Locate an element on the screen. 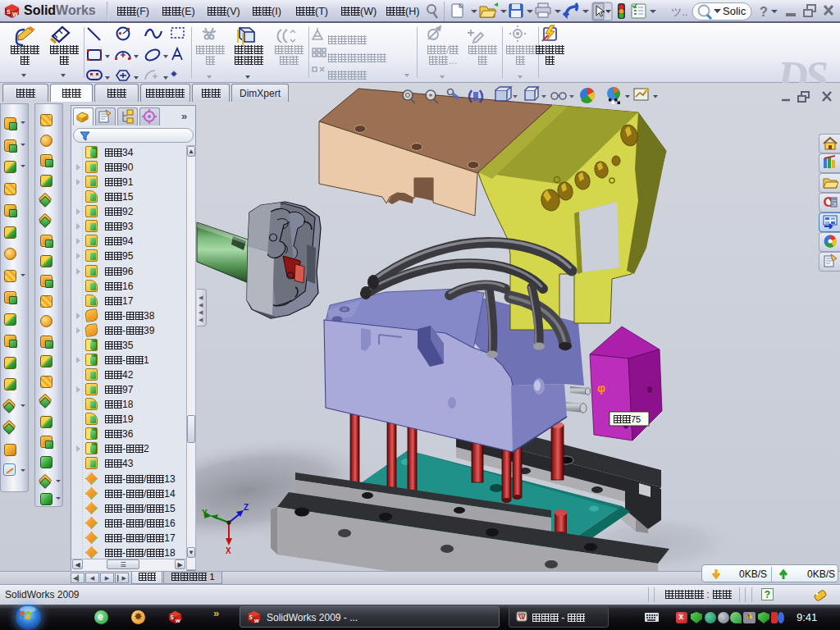 The image size is (840, 630). svg-text: Y is located at coordinates (205, 514).